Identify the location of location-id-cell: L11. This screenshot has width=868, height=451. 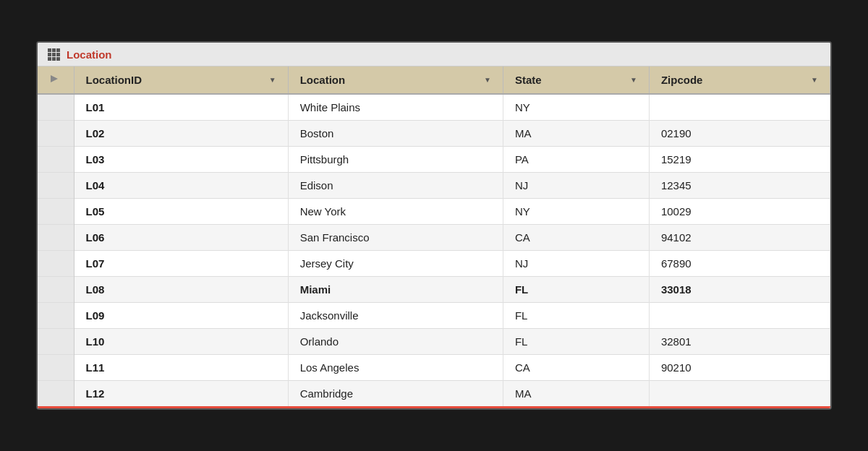
(181, 368).